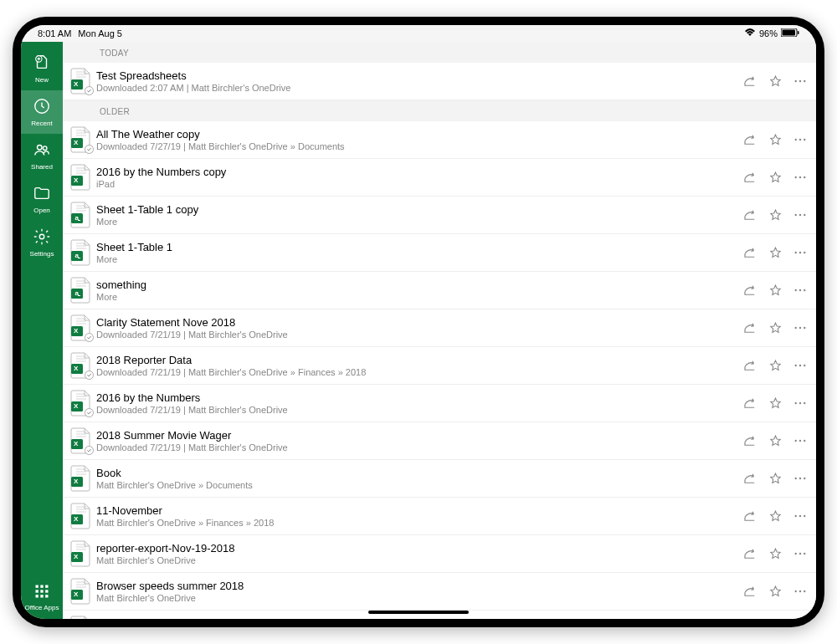  What do you see at coordinates (418, 612) in the screenshot?
I see `home-indicator` at bounding box center [418, 612].